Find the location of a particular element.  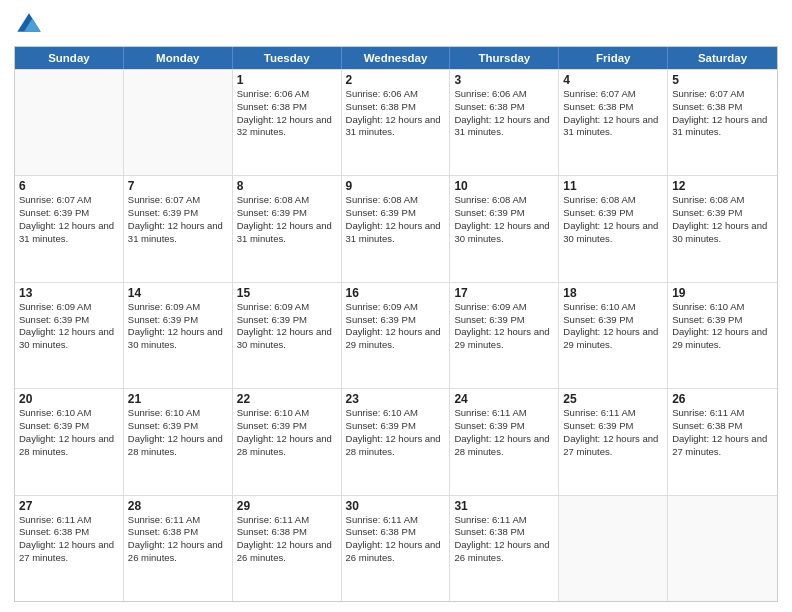

calendar-cell: 15Sunrise: 6:09 AM Sunset: 6:39 PM Dayli… is located at coordinates (288, 336).